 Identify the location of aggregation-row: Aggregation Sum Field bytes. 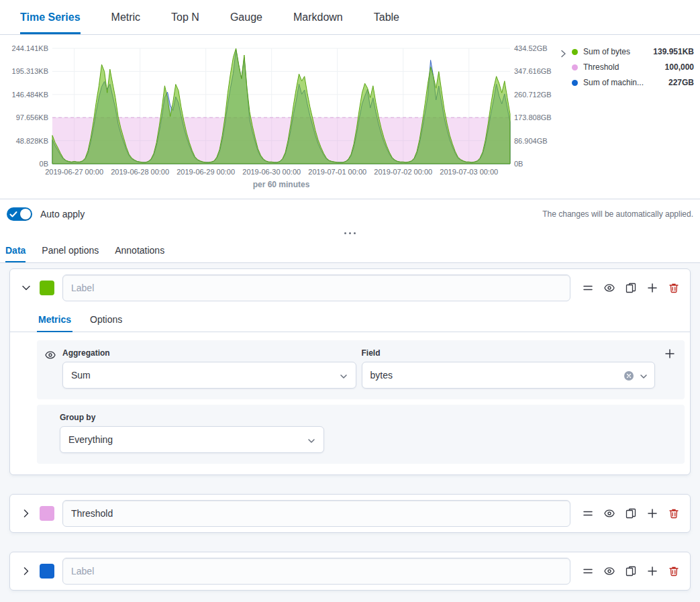
(361, 370).